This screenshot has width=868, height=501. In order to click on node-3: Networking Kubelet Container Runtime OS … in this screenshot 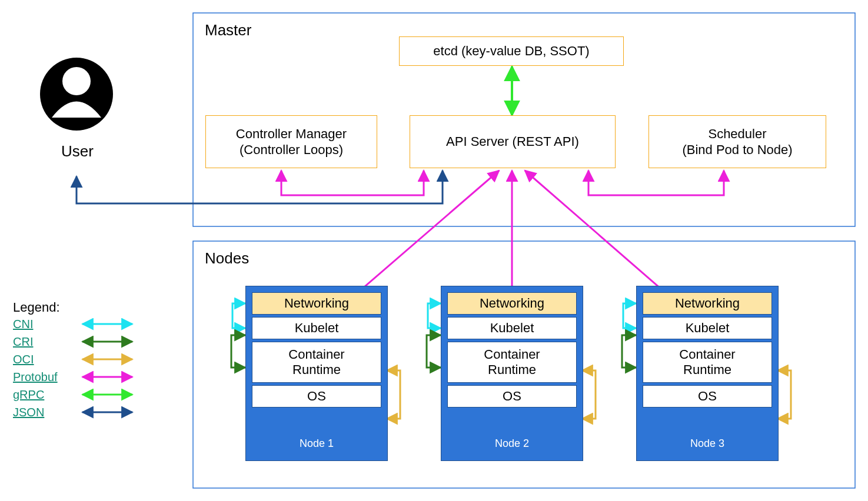, I will do `click(707, 373)`.